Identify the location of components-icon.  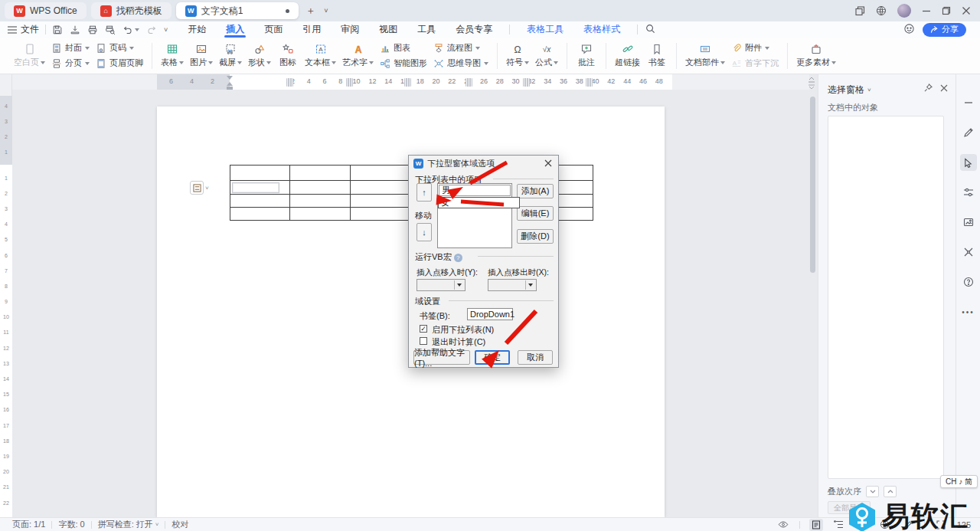
(861, 11).